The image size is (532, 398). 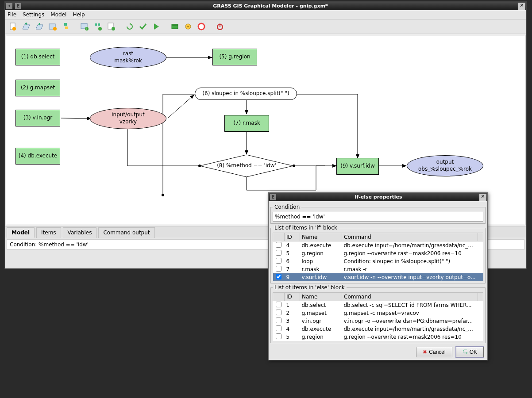 I want to click on run-icon, so click(x=156, y=27).